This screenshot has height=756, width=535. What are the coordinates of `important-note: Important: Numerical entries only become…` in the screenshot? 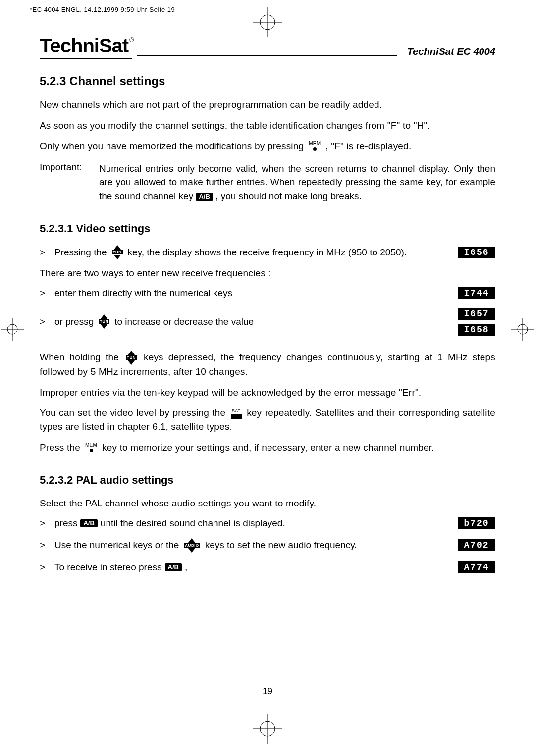 It's located at (268, 182).